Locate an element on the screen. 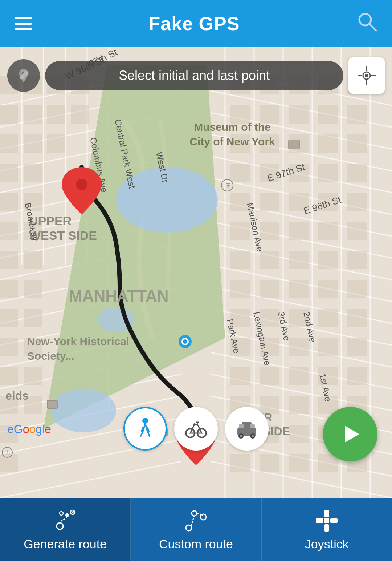 This screenshot has height=561, width=392. tab-custom-route: Custom route is located at coordinates (196, 529).